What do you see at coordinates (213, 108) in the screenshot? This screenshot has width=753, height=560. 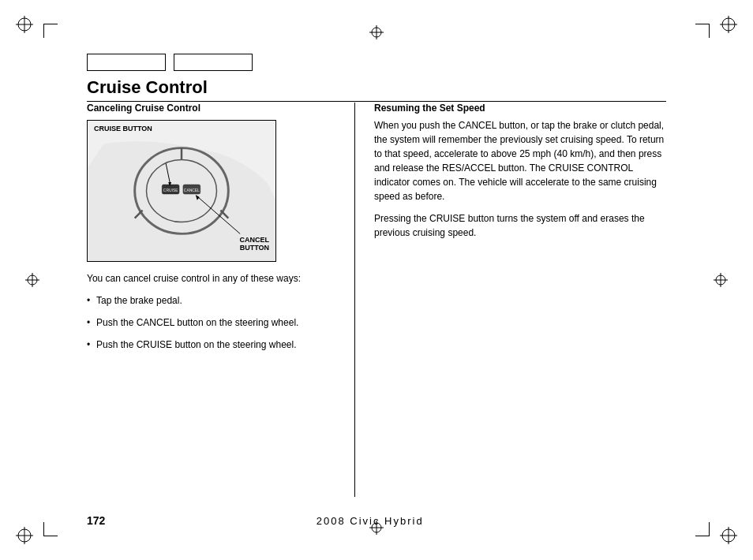 I see `left-section-title: Canceling Cruise Control` at bounding box center [213, 108].